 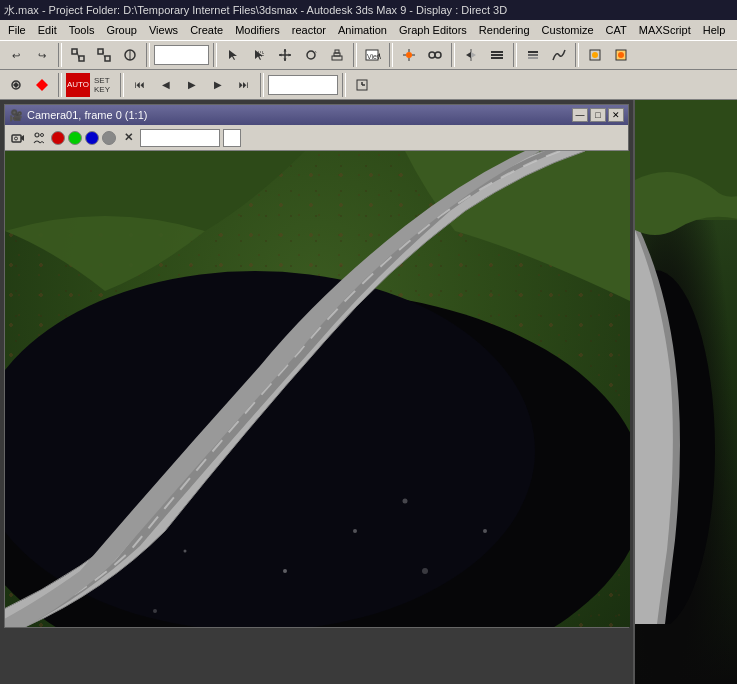 I want to click on menu-tools: Tools, so click(x=82, y=30).